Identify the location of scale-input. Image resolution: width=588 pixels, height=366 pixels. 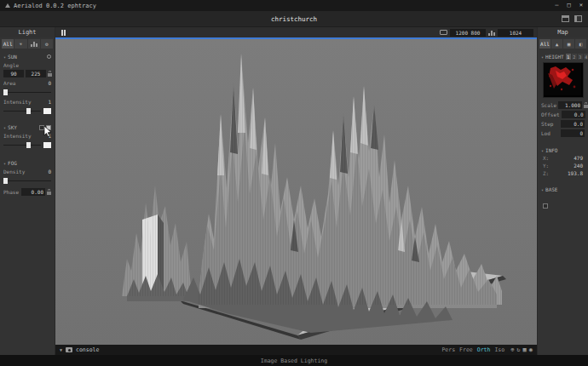
(570, 106).